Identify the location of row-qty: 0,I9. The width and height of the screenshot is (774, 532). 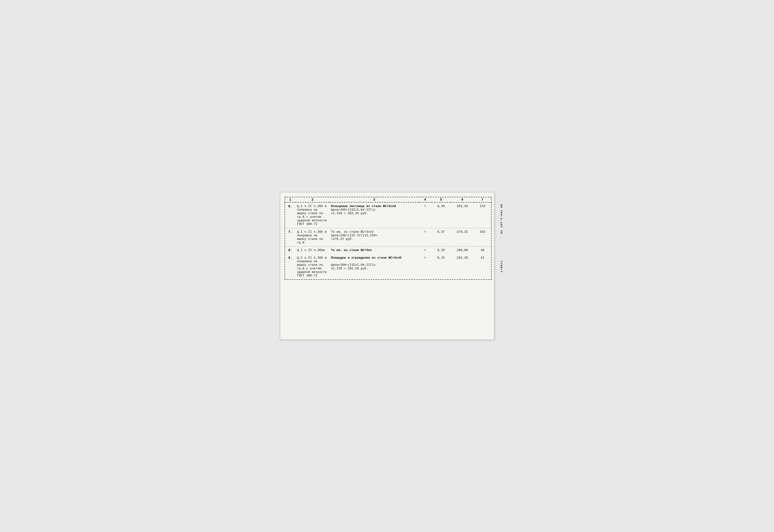
(441, 250).